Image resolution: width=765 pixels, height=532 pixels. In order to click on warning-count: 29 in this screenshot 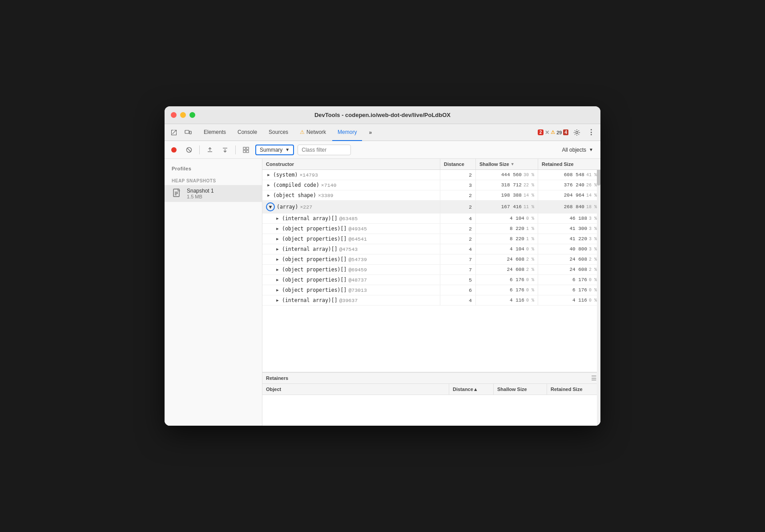, I will do `click(559, 133)`.